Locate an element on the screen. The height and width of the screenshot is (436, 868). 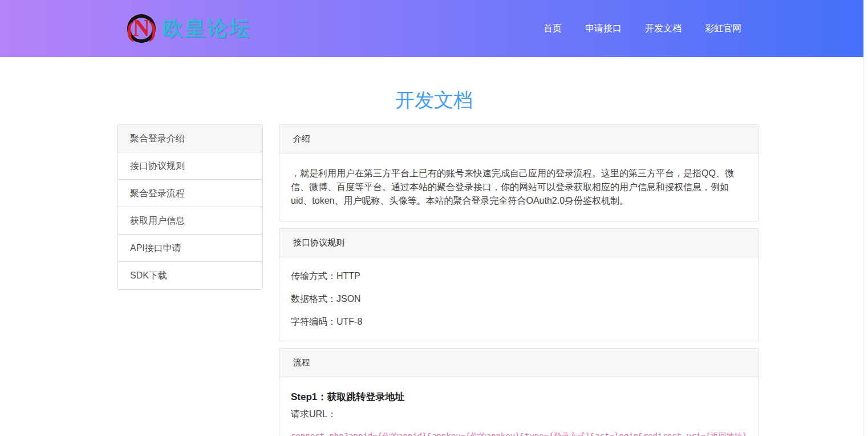
panel-intro: 介绍 ，就是利用用户在第三方平台上已有的账号来快速完成自己应用的登录流程。这里的… is located at coordinates (519, 173).